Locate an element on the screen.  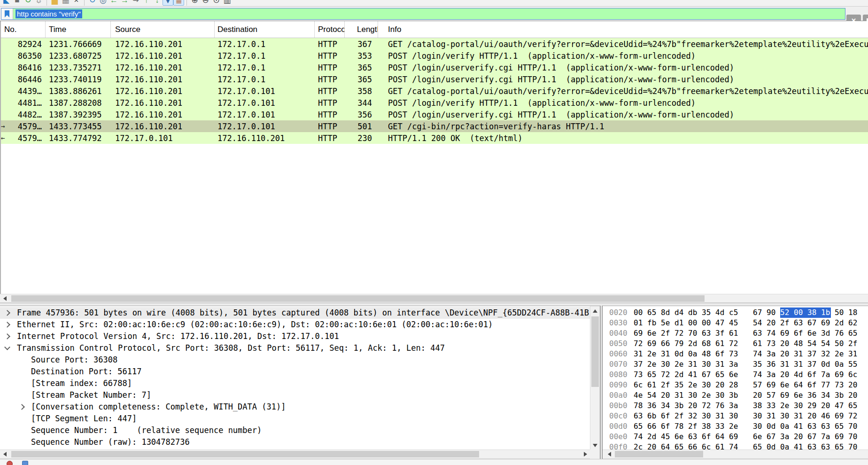
hex-byte: 48 is located at coordinates (800, 344).